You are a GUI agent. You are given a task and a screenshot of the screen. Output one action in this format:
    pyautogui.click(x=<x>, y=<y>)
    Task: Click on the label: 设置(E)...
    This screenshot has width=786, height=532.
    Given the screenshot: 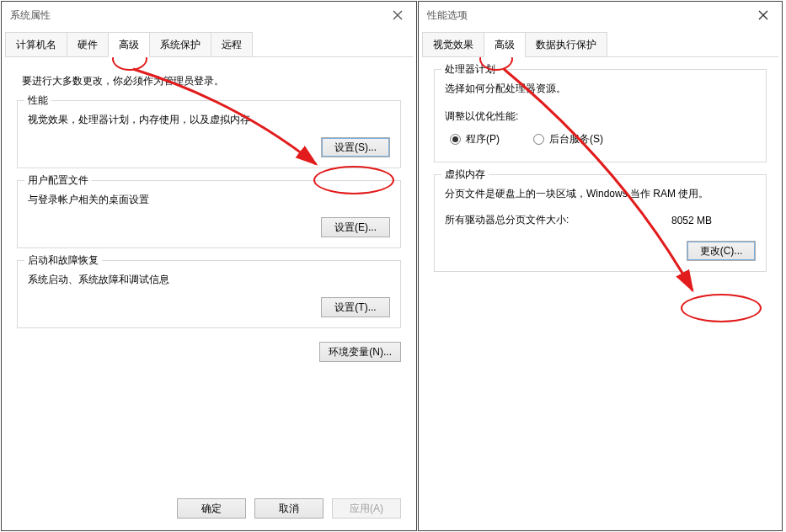 What is the action you would take?
    pyautogui.click(x=356, y=227)
    